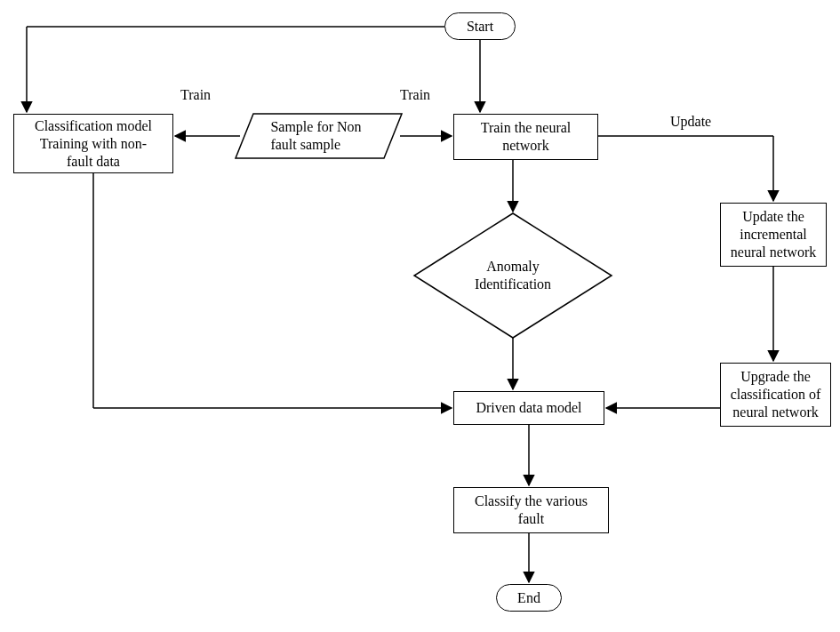  Describe the element at coordinates (526, 137) in the screenshot. I see `train-nn-process: Train the neural network` at that location.